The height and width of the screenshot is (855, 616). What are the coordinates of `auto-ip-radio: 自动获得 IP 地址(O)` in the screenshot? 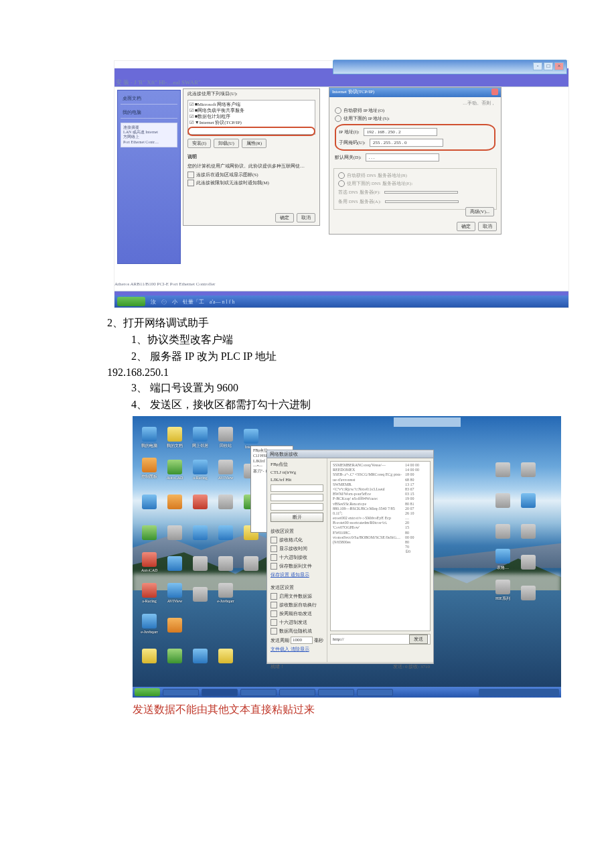 It's located at (415, 111).